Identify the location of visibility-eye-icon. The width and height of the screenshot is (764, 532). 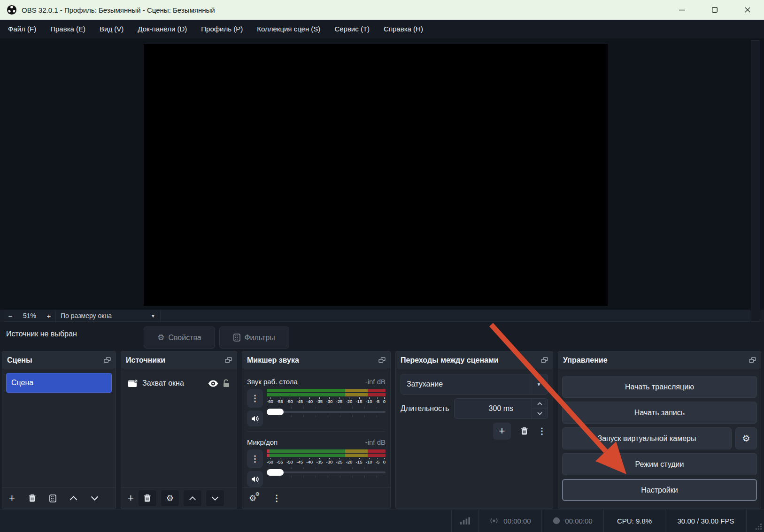
(213, 384).